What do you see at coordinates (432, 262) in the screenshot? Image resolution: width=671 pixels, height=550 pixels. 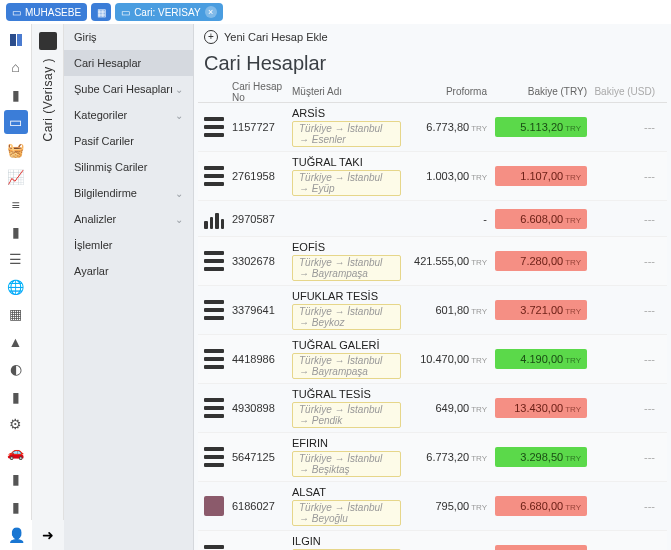 I see `table-row: 3302678EOFİSTürkiye → İstanbul → Bayramp…` at bounding box center [432, 262].